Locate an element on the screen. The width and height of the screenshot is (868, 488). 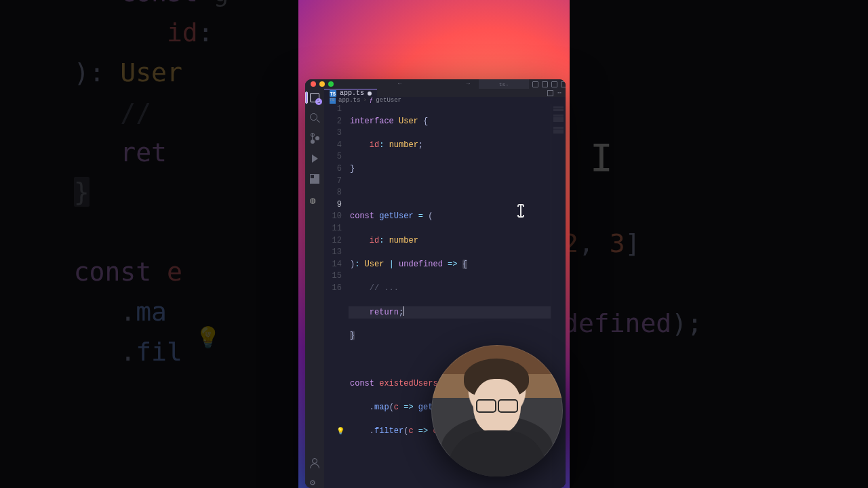
minimize-window-button is located at coordinates (322, 84).